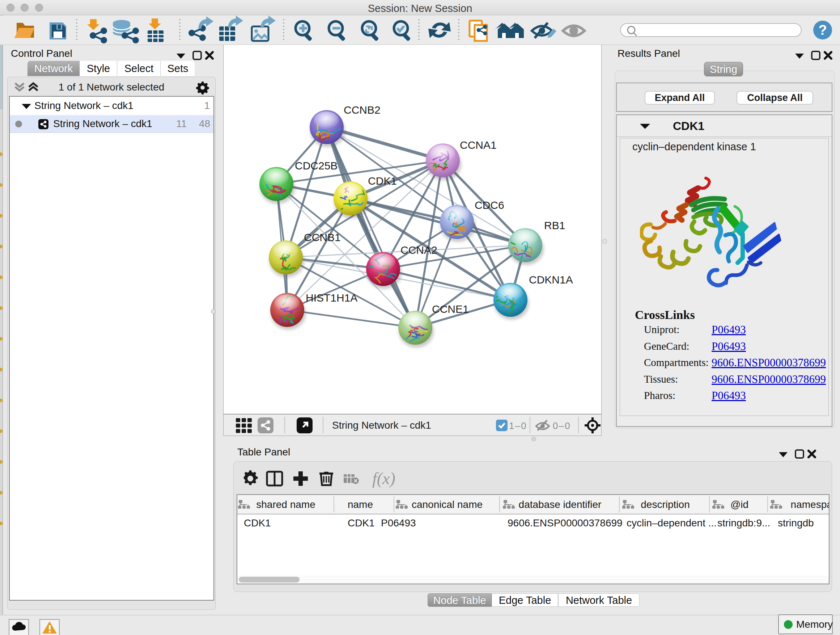  I want to click on svg-text: description, so click(665, 505).